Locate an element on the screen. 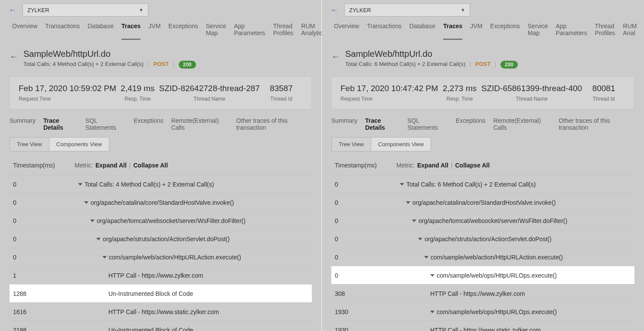 The image size is (644, 331). row-text: Un-Instrumented Block of Code is located at coordinates (151, 329).